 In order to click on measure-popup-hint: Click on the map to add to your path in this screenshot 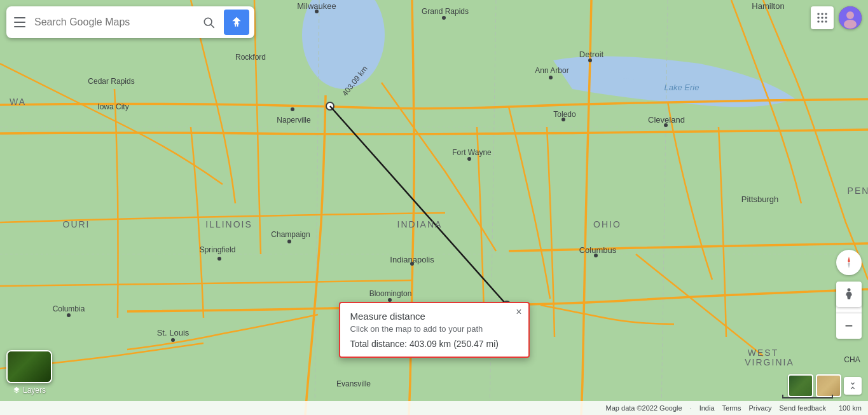, I will do `click(434, 329)`.